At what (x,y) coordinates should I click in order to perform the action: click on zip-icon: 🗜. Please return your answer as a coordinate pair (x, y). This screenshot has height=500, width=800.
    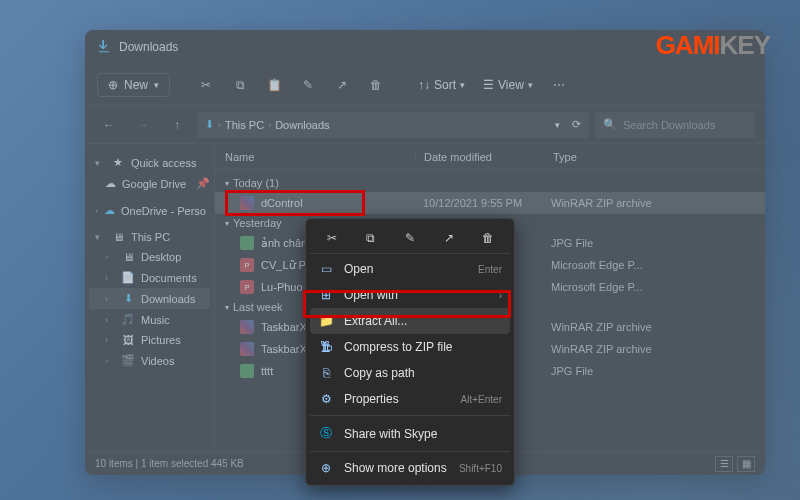
    Looking at the image, I should click on (326, 347).